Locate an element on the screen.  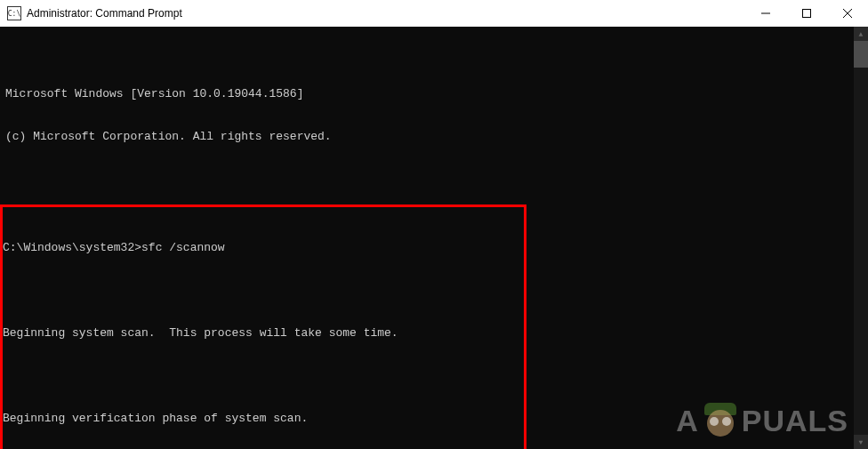
watermark: A PUALS is located at coordinates (762, 421).